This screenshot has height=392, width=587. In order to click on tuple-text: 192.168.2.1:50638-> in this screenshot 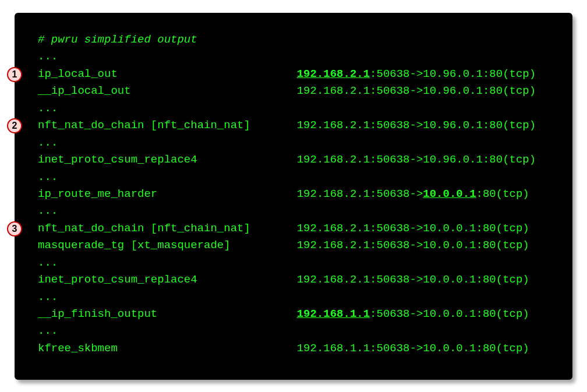, I will do `click(360, 194)`.